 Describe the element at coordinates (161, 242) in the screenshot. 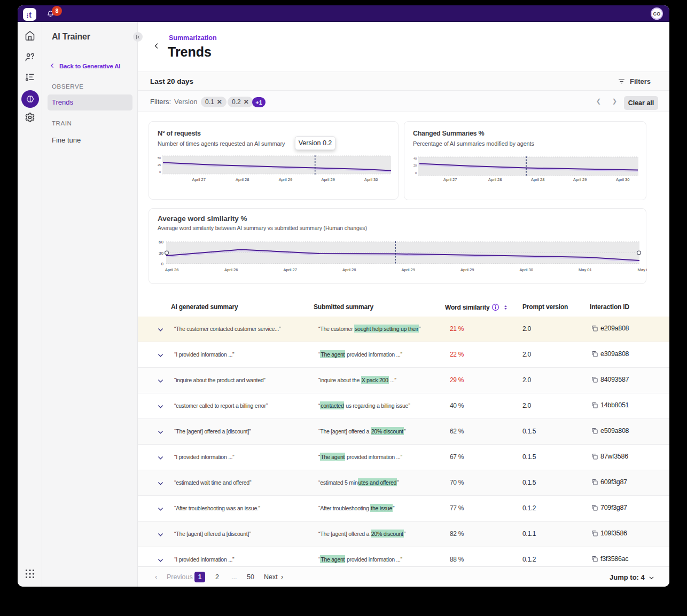

I see `svg-text: 60` at that location.